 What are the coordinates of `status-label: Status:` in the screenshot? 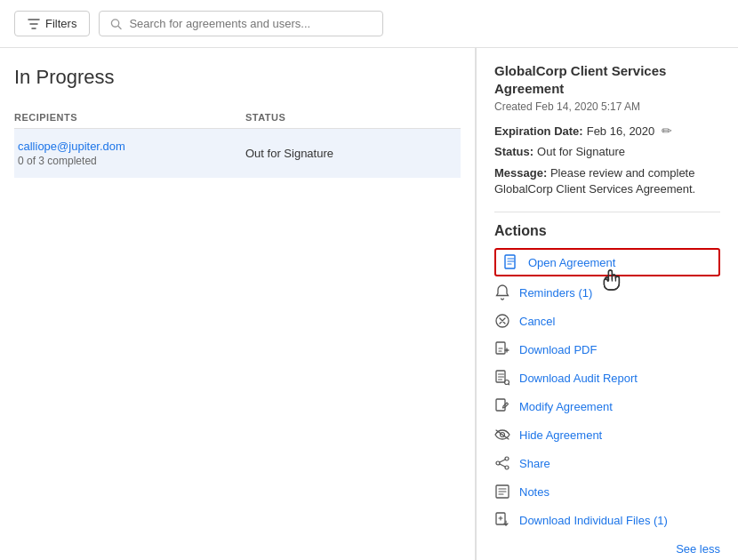 It's located at (514, 151).